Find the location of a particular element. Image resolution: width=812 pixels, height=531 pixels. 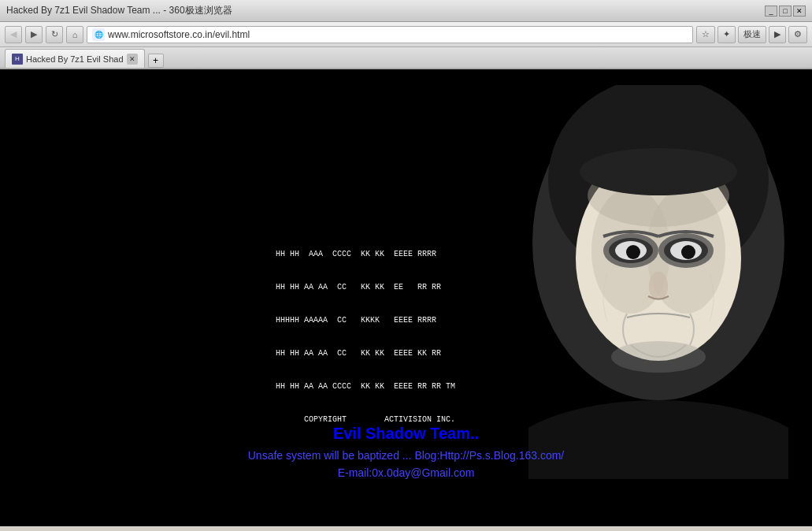

bottom-text-container: Evil Shadow Team.. Unsafe system will be… is located at coordinates (406, 452).